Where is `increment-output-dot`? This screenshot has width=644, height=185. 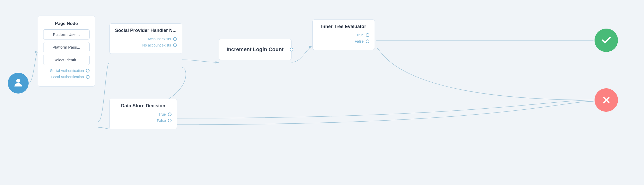
increment-output-dot is located at coordinates (292, 50).